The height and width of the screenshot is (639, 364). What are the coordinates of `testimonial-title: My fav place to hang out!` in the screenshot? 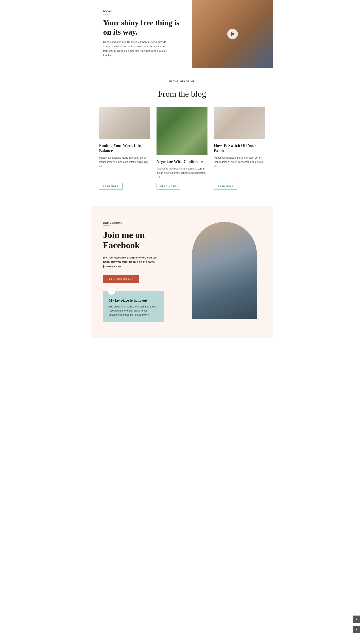 It's located at (134, 300).